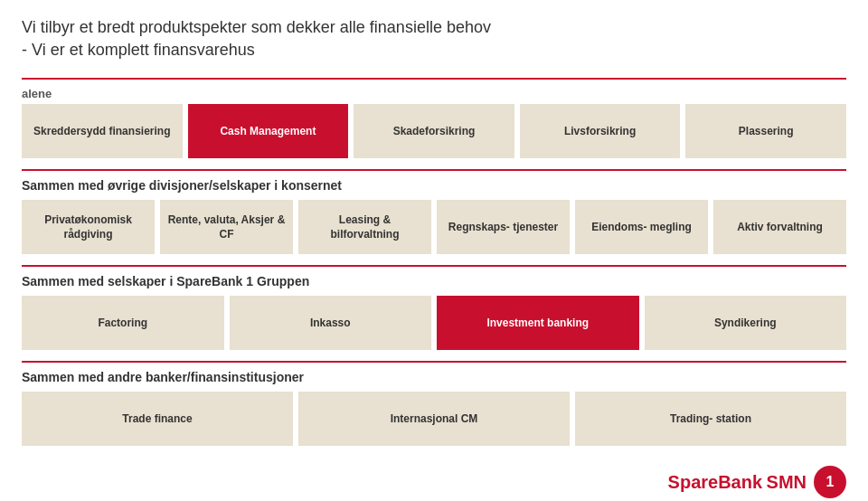  What do you see at coordinates (738, 483) in the screenshot?
I see `logo-text: SpareBank SMN` at bounding box center [738, 483].